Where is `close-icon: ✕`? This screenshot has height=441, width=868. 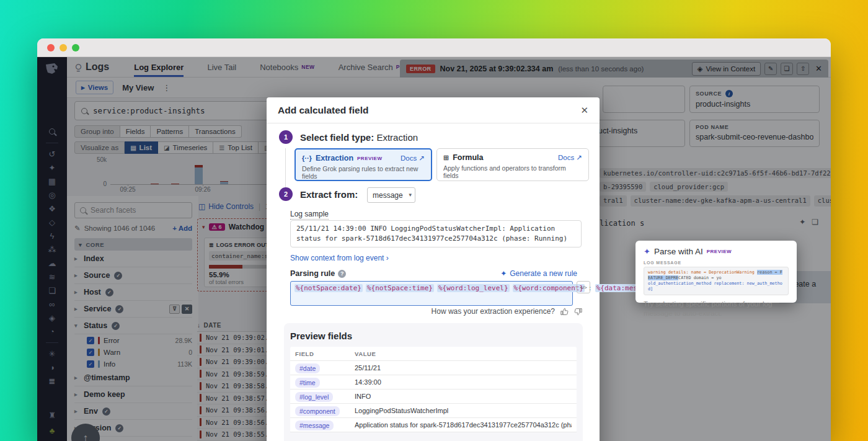 close-icon: ✕ is located at coordinates (584, 110).